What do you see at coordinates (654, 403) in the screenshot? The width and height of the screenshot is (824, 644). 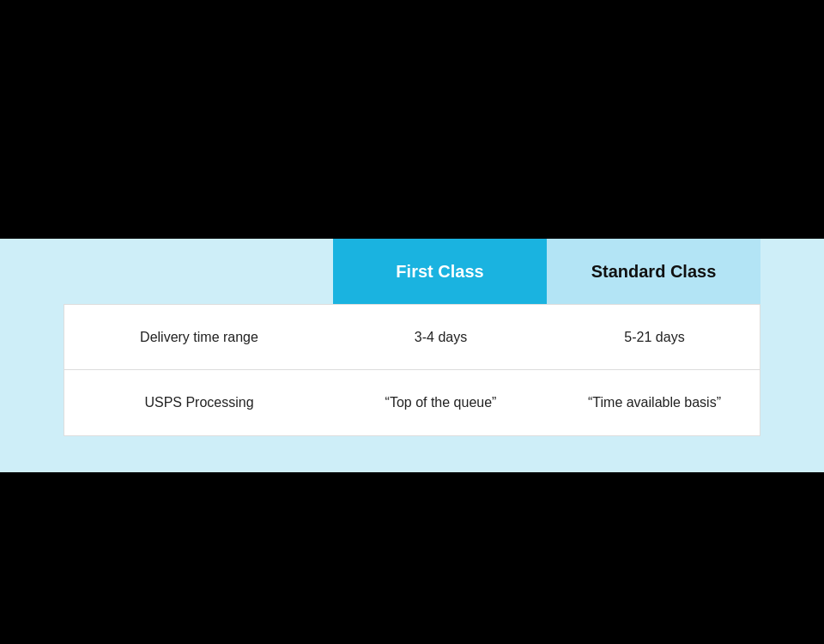 I see `row-standard-class-usps: “Time available basis”` at bounding box center [654, 403].